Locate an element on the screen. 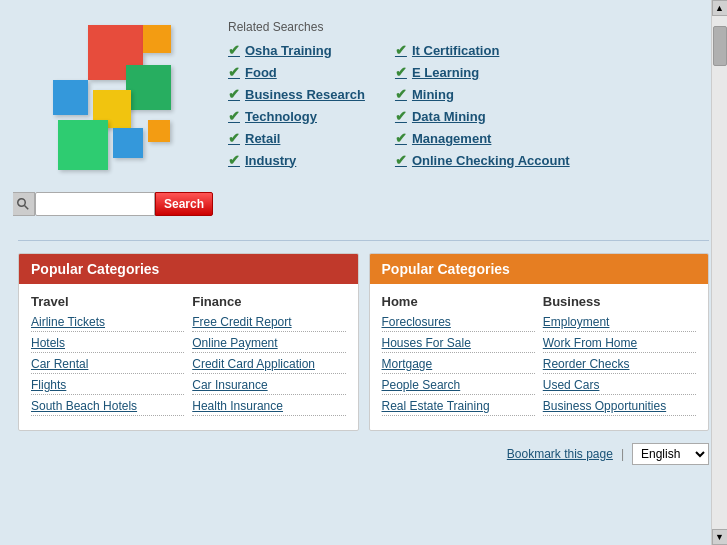 The height and width of the screenshot is (545, 727). search-icon is located at coordinates (24, 204).